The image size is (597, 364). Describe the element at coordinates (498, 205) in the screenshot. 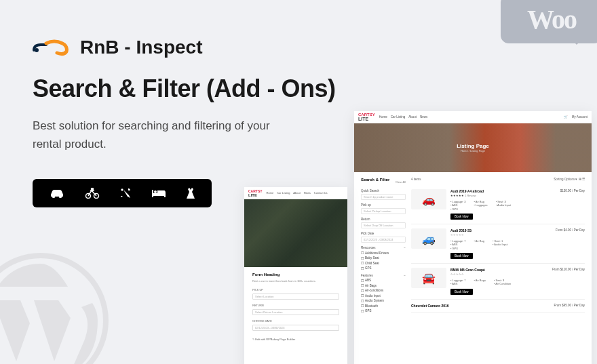

I see `result-card: 🚗Audi 2019 A4 allroad$150.00 / Per Day★★…` at that location.